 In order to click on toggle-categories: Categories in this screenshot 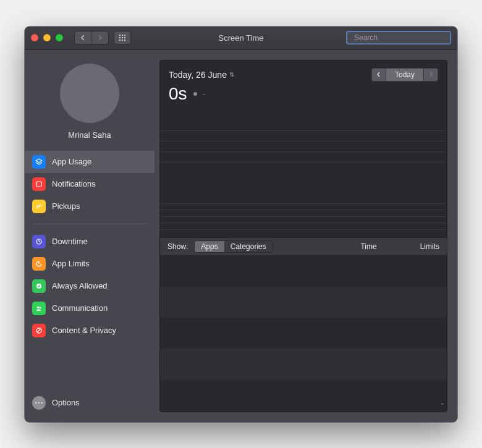, I will do `click(248, 247)`.